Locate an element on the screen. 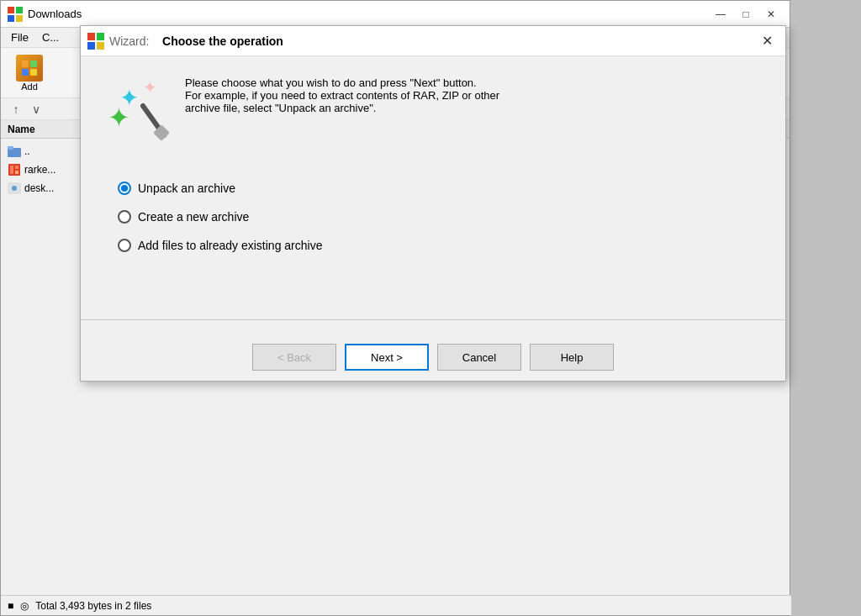 The width and height of the screenshot is (861, 616). intro-line2: For example, if you need to extract cont… is located at coordinates (342, 96).